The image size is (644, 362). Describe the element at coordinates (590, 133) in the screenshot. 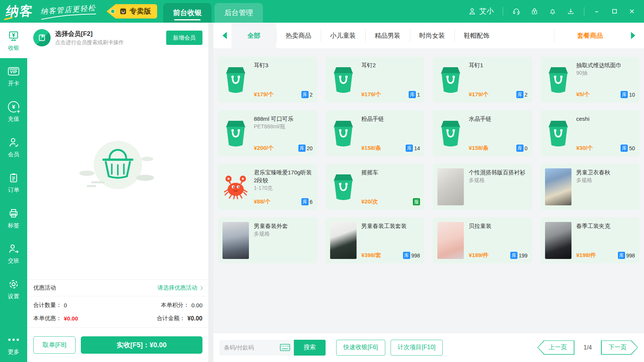

I see `product-card: ceshi¥30/个库50` at that location.